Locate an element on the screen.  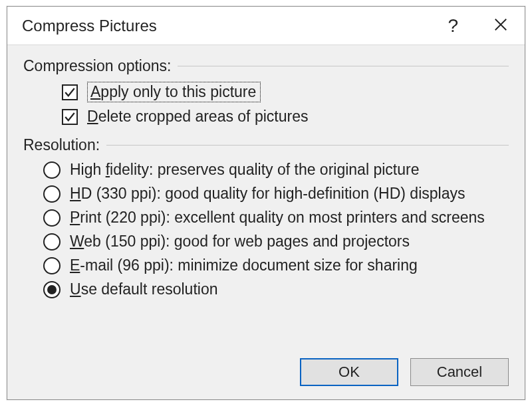
ok-button: OK is located at coordinates (349, 372).